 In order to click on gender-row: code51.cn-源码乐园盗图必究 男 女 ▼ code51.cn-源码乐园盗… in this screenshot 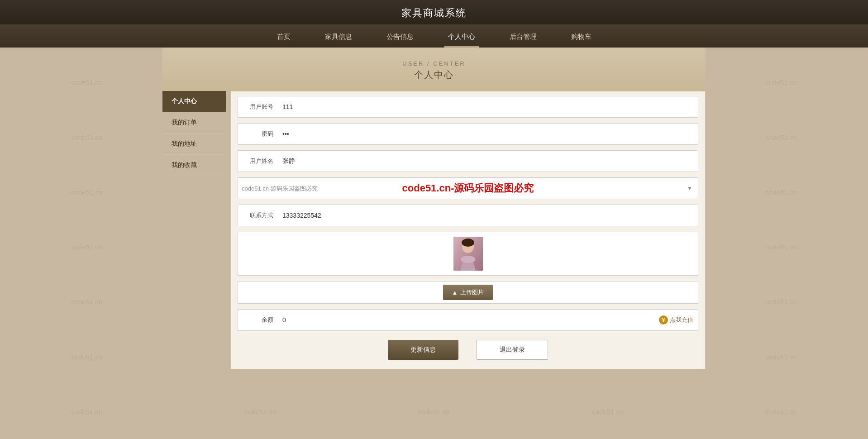, I will do `click(468, 188)`.